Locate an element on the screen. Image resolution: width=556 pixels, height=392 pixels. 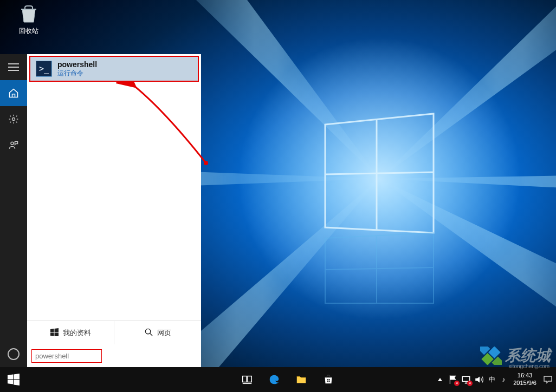
taskbar-store-button is located at coordinates (328, 380).